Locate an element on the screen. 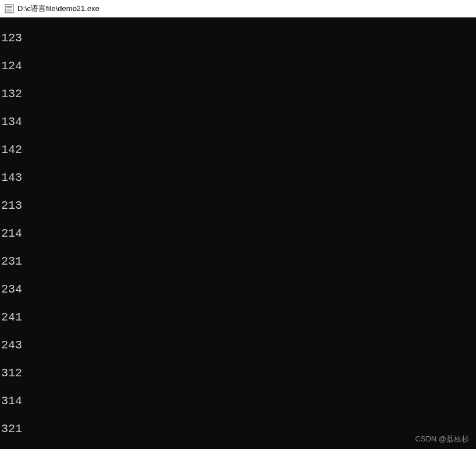 The width and height of the screenshot is (476, 449). output-line: 214 is located at coordinates (238, 234).